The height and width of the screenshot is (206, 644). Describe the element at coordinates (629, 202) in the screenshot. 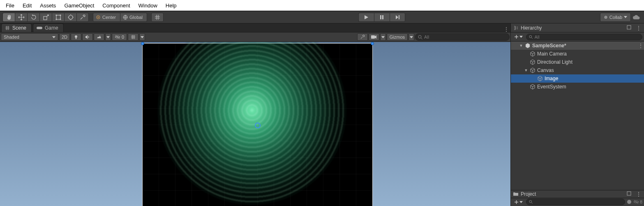

I see `favorite-icon` at that location.